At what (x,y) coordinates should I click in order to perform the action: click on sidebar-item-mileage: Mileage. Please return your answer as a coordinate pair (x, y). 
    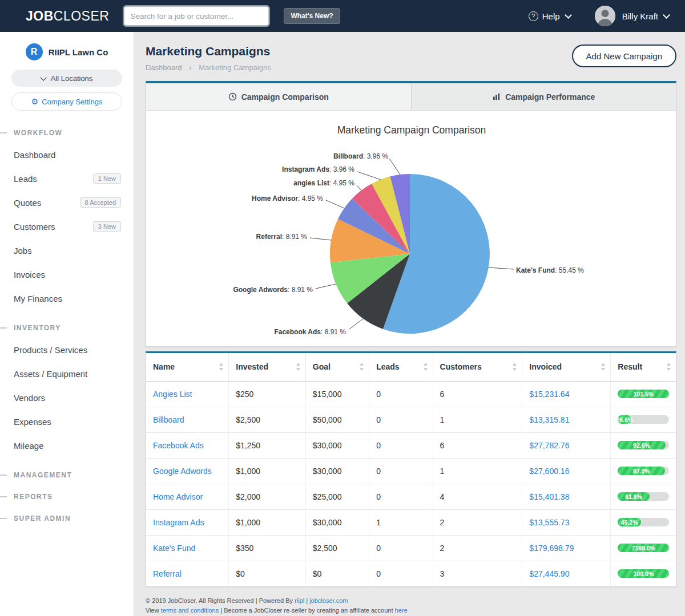
    Looking at the image, I should click on (67, 445).